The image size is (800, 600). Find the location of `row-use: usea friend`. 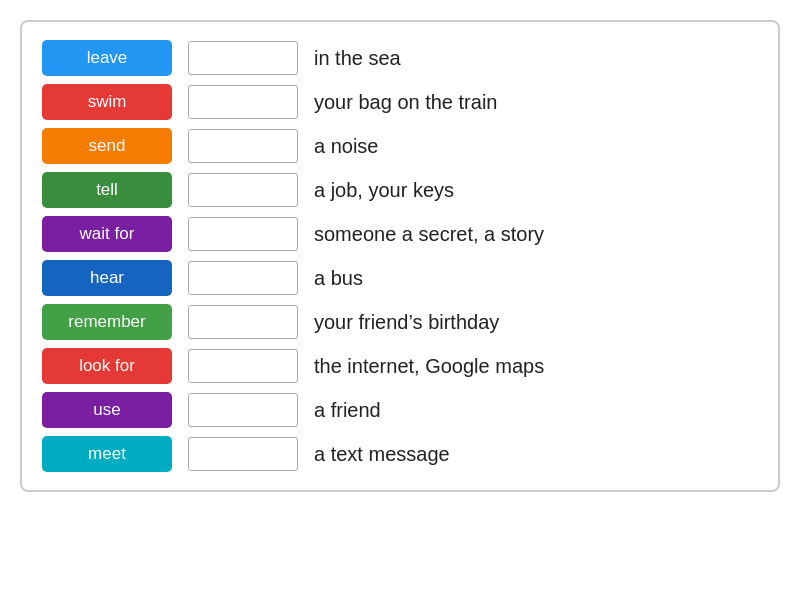

row-use: usea friend is located at coordinates (400, 410).